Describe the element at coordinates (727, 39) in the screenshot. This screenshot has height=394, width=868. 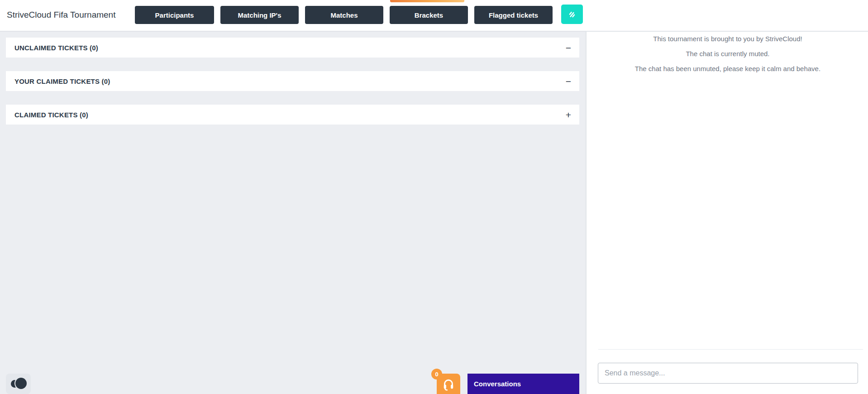
I see `chat-system-message: This tournament is brought to you by Str…` at that location.